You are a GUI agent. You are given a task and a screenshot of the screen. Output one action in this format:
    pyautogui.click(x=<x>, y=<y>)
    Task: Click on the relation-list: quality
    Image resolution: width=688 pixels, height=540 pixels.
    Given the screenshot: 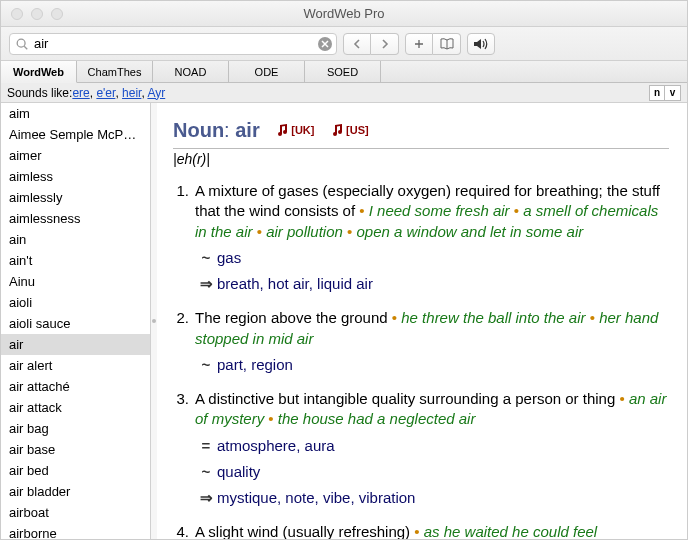 What is the action you would take?
    pyautogui.click(x=238, y=472)
    